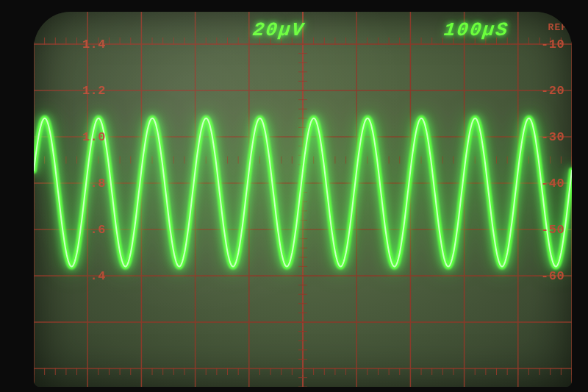  What do you see at coordinates (93, 44) in the screenshot?
I see `left-axis-label: 1.4` at bounding box center [93, 44].